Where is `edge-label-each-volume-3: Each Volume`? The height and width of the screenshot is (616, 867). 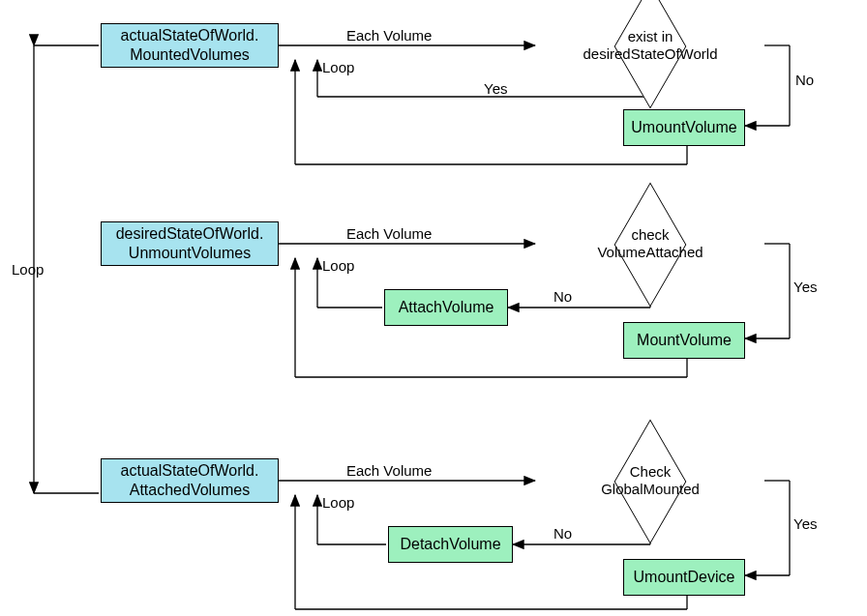
edge-label-each-volume-3: Each Volume is located at coordinates (389, 470).